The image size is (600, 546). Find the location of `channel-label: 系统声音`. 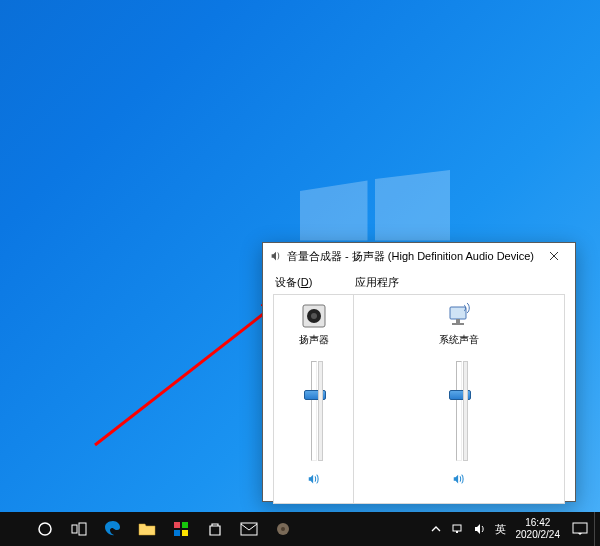

channel-label: 系统声音 is located at coordinates (459, 340).